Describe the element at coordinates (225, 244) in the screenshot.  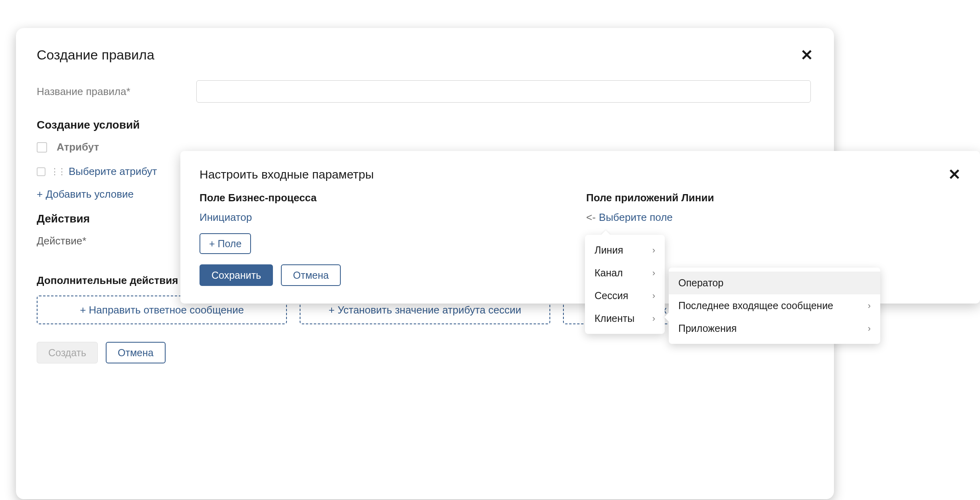
I see `add-field-button: + Поле` at that location.